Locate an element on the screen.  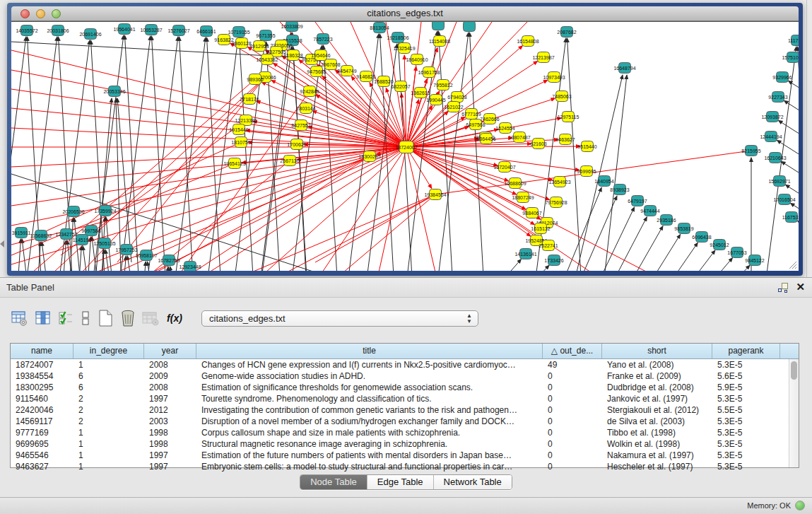
window-titlebar: citations_edges.txt is located at coordinates (405, 14).